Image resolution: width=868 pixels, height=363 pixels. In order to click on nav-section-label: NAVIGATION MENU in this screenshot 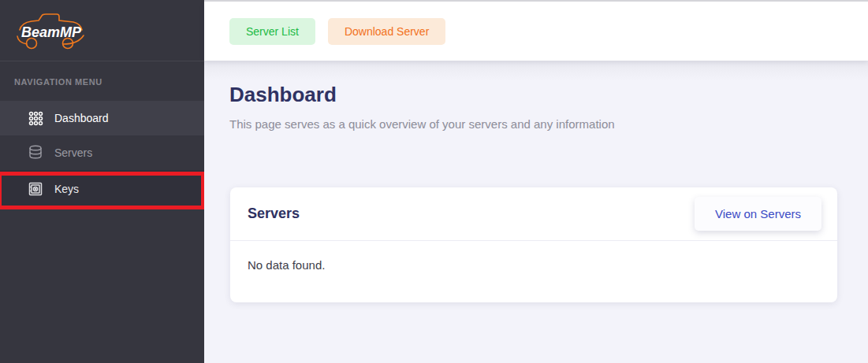, I will do `click(109, 89)`.